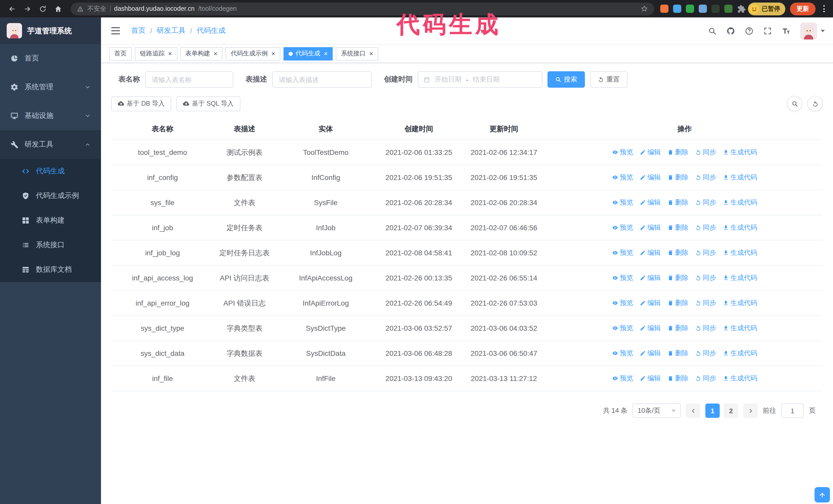 The width and height of the screenshot is (833, 504). What do you see at coordinates (712, 31) in the screenshot?
I see `search-icon` at bounding box center [712, 31].